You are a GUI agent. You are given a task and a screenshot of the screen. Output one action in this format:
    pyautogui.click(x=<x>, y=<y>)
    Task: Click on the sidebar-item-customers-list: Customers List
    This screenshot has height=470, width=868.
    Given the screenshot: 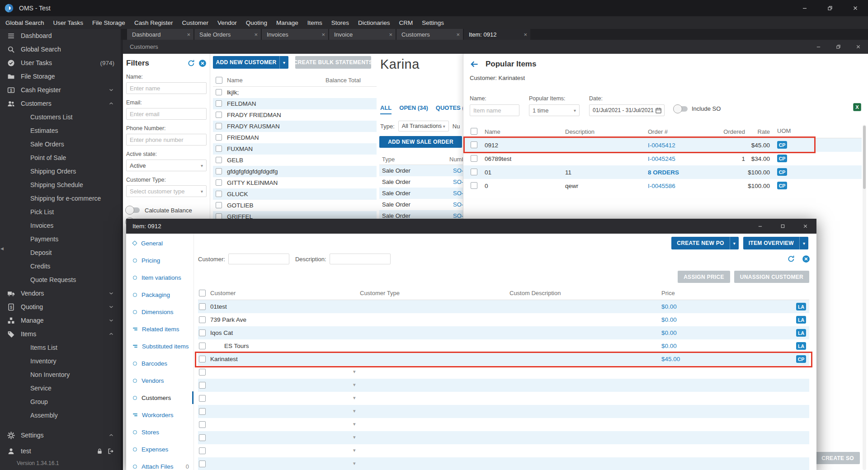 What is the action you would take?
    pyautogui.click(x=61, y=117)
    